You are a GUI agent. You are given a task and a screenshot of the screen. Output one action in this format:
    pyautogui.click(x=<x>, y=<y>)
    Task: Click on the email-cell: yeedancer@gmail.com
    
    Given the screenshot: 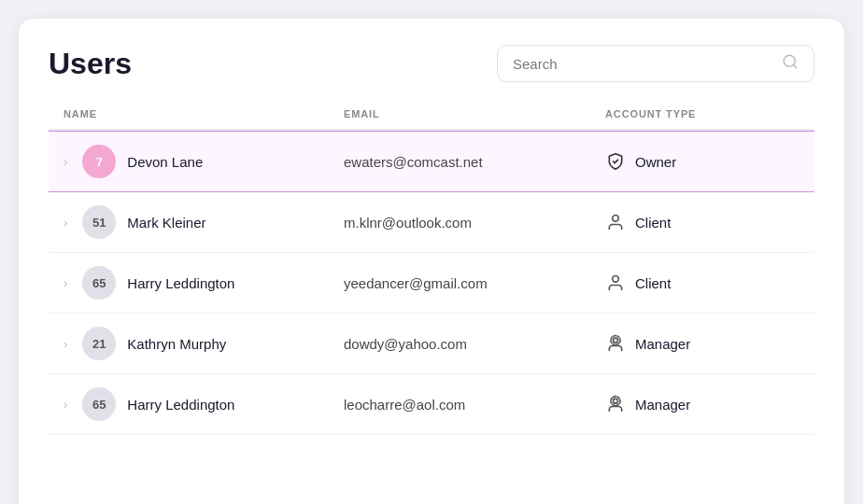 What is the action you would take?
    pyautogui.click(x=474, y=284)
    